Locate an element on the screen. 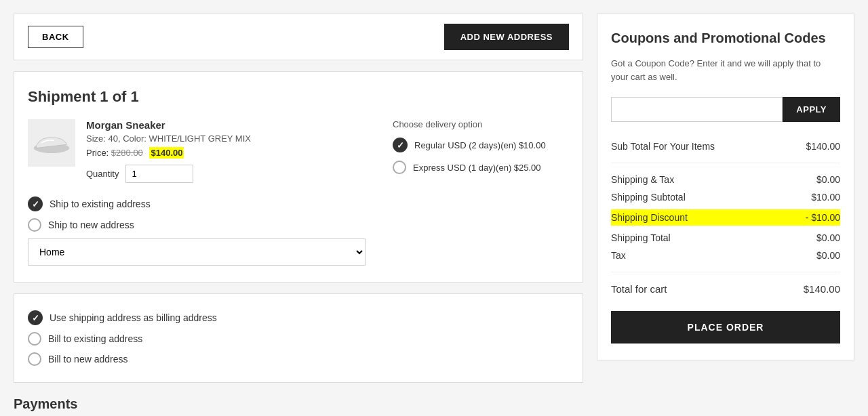 This screenshot has height=416, width=868. shipping-address-options: Ship to existing address Ship to new add… is located at coordinates (197, 214).